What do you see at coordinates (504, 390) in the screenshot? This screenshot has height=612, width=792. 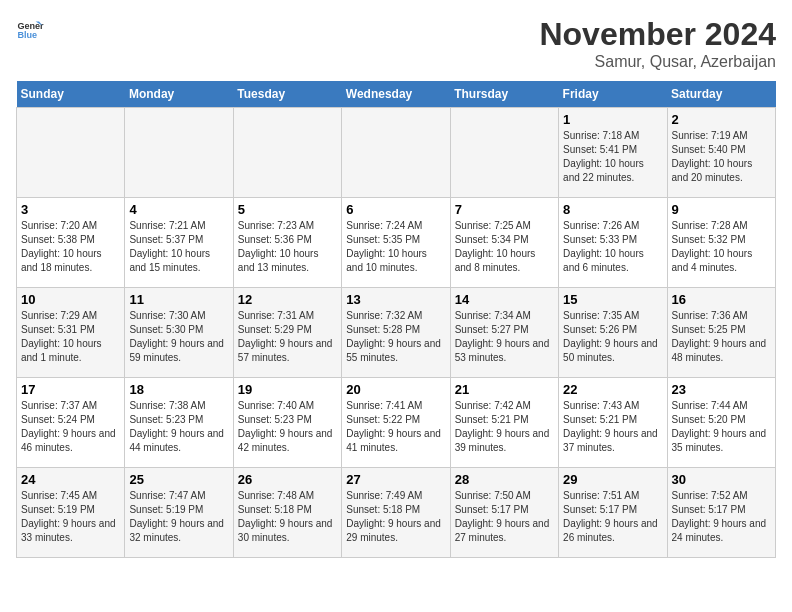 I see `day-number: 21` at bounding box center [504, 390].